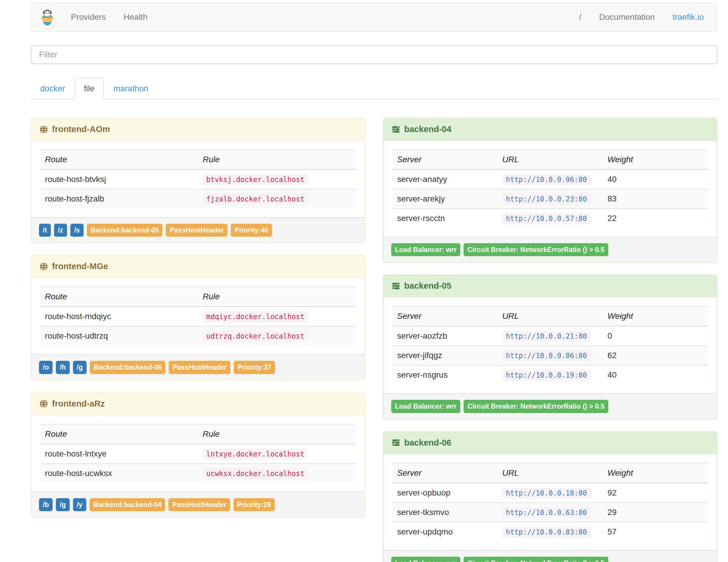  I want to click on passhostheader-tag: PassHostHeader, so click(199, 367).